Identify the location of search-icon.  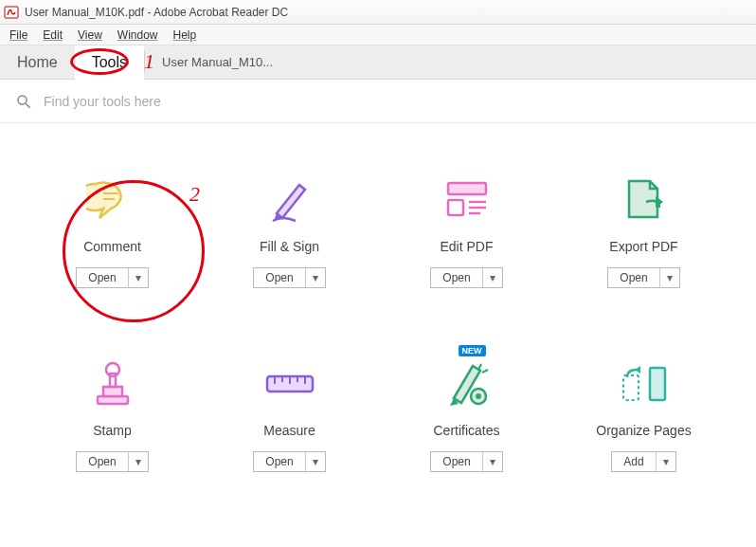
(24, 101).